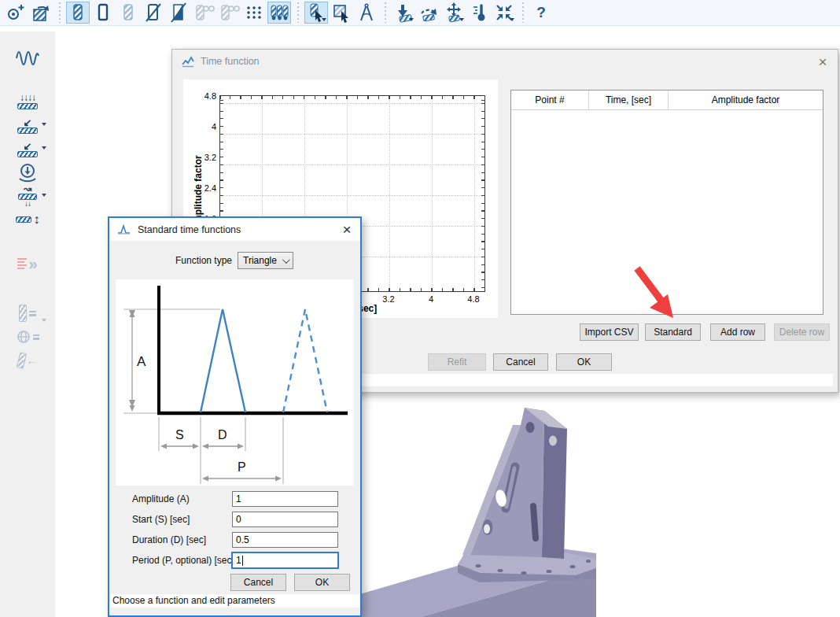  I want to click on dim-arrowhead, so click(132, 408).